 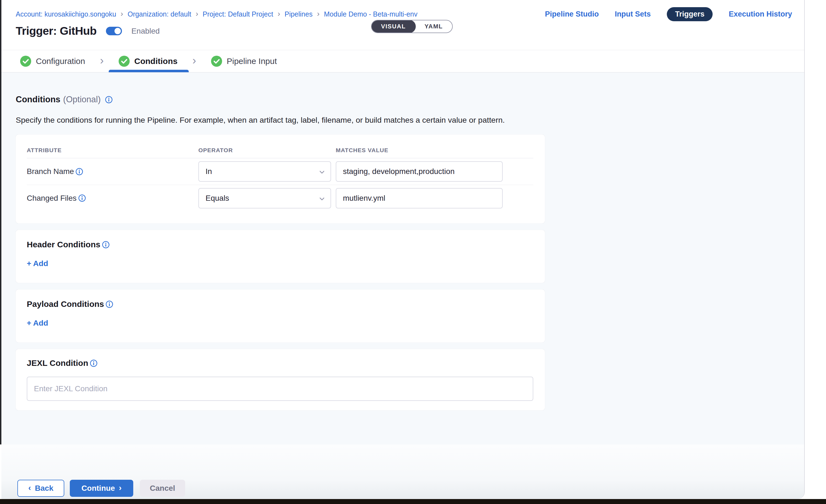 What do you see at coordinates (419, 198) in the screenshot?
I see `matches-value-input-changed-files` at bounding box center [419, 198].